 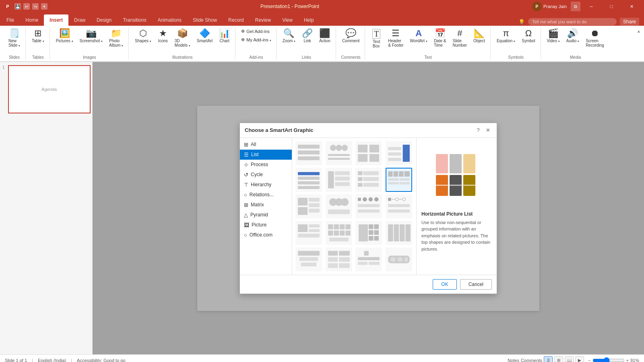 What do you see at coordinates (595, 38) in the screenshot?
I see `screen-recording-button: ⏺ ScreenRecording` at bounding box center [595, 38].